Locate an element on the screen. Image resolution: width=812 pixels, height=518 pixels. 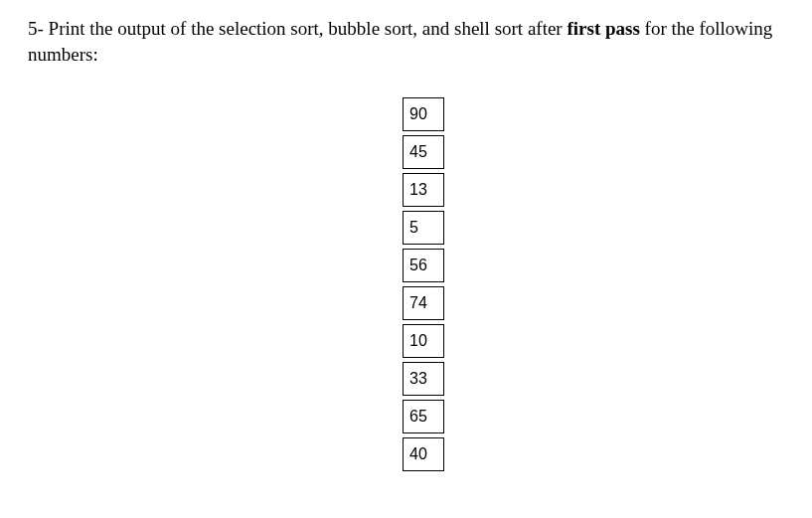
table-row: 90 is located at coordinates (423, 114).